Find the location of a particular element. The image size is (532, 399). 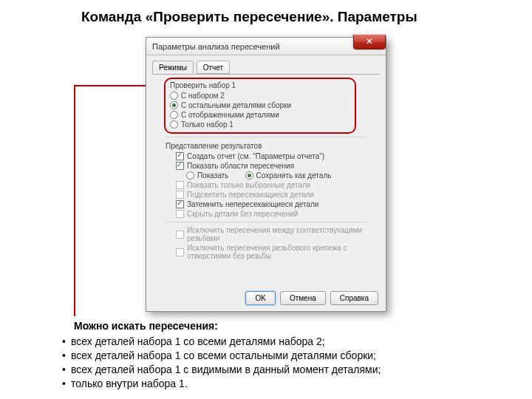

list-item: всех деталей набора 1 со всеми остальным… is located at coordinates (275, 356).